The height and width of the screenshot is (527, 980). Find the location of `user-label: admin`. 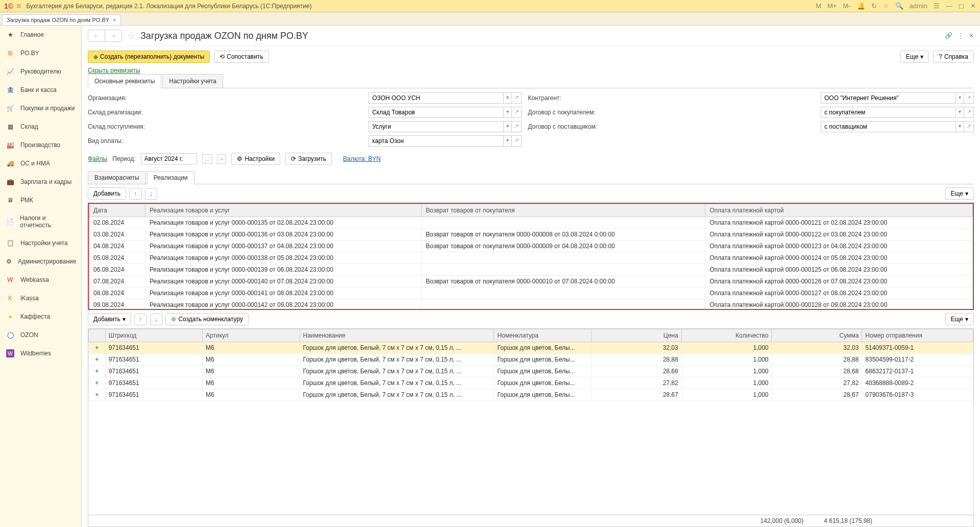

user-label: admin is located at coordinates (919, 6).